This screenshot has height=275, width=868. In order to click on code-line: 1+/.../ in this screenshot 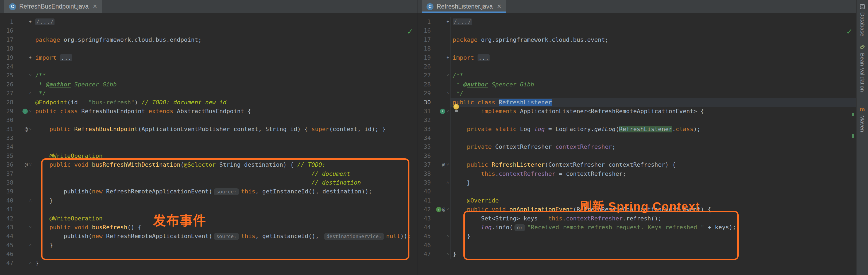, I will do `click(208, 22)`.